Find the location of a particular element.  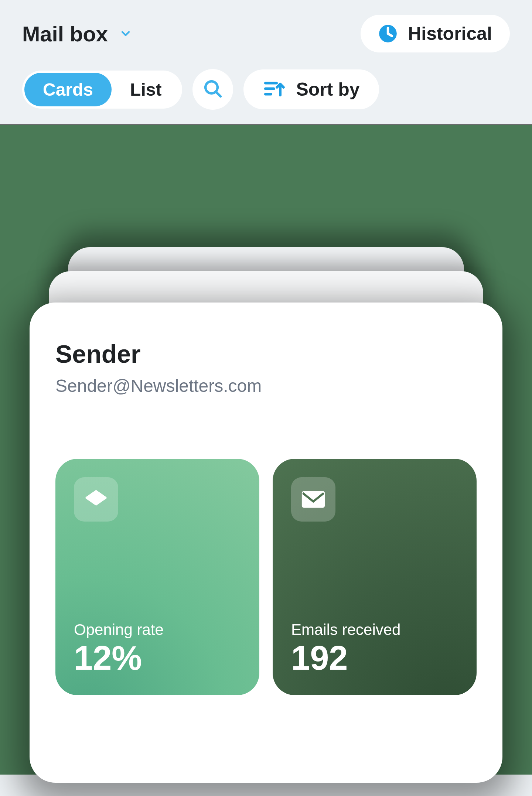

search-button is located at coordinates (213, 89).